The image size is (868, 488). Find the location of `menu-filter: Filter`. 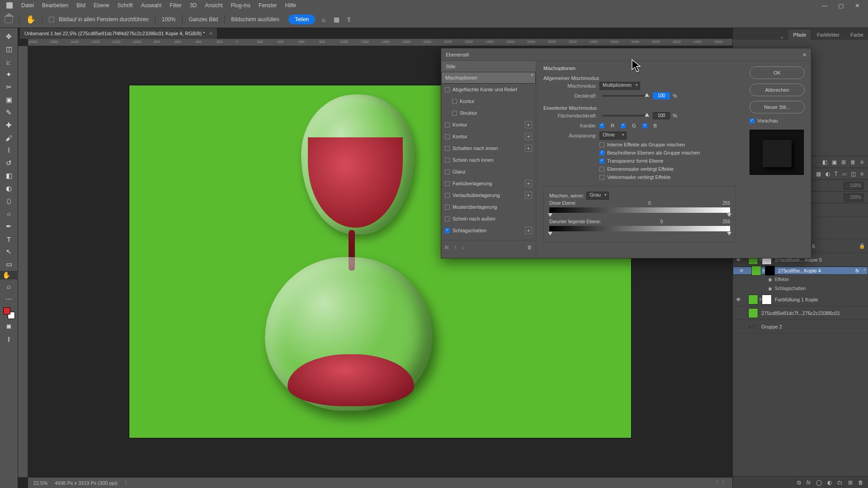

menu-filter: Filter is located at coordinates (175, 5).